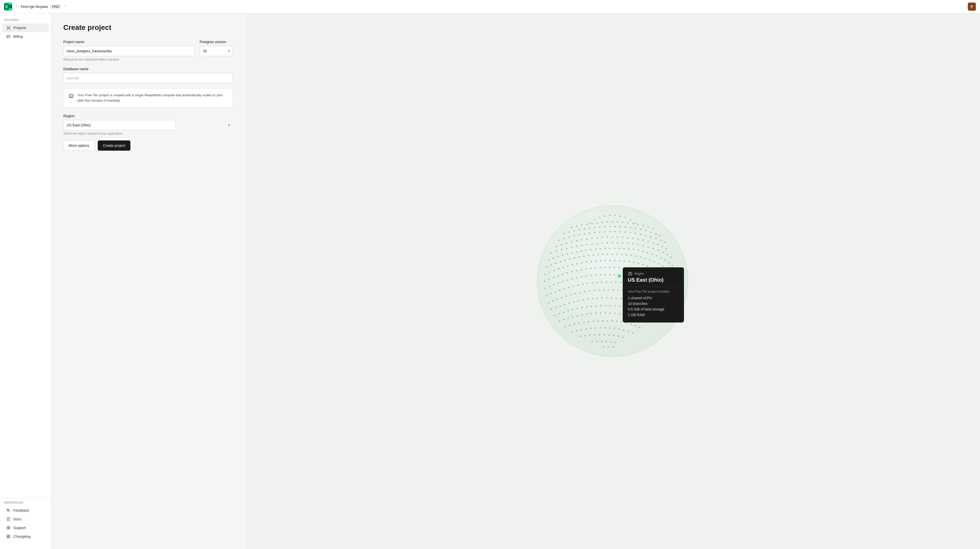 This screenshot has width=980, height=549. What do you see at coordinates (148, 78) in the screenshot?
I see `db-name-input` at bounding box center [148, 78].